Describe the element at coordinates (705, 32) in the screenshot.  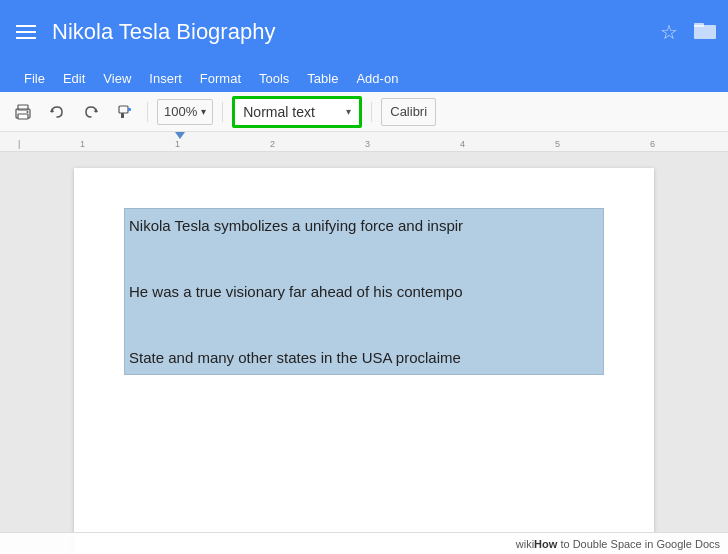
I see `folder-icon` at that location.